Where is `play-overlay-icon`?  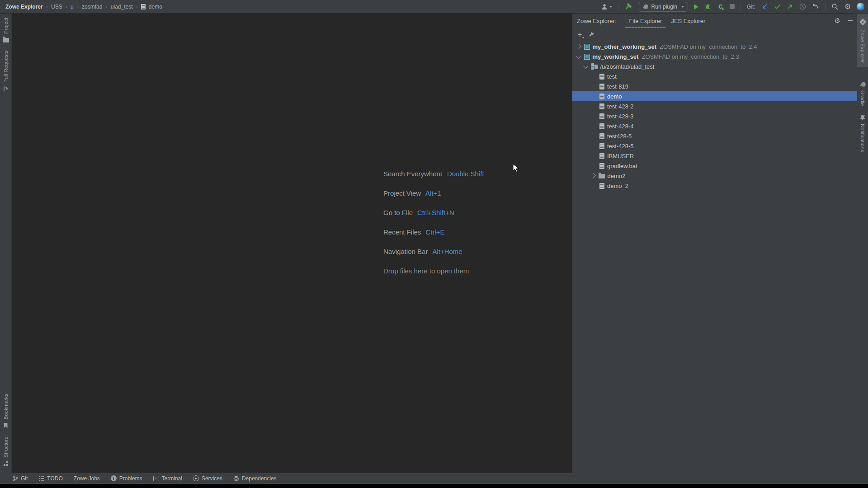 play-overlay-icon is located at coordinates (723, 9).